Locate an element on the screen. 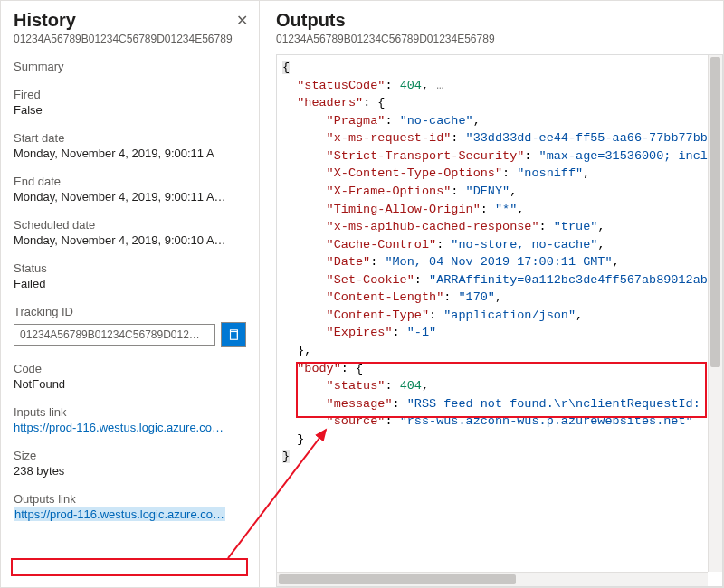 This screenshot has width=724, height=588. start-date-value: Monday, November 4, 2019, 9:00:11 A is located at coordinates (130, 154).